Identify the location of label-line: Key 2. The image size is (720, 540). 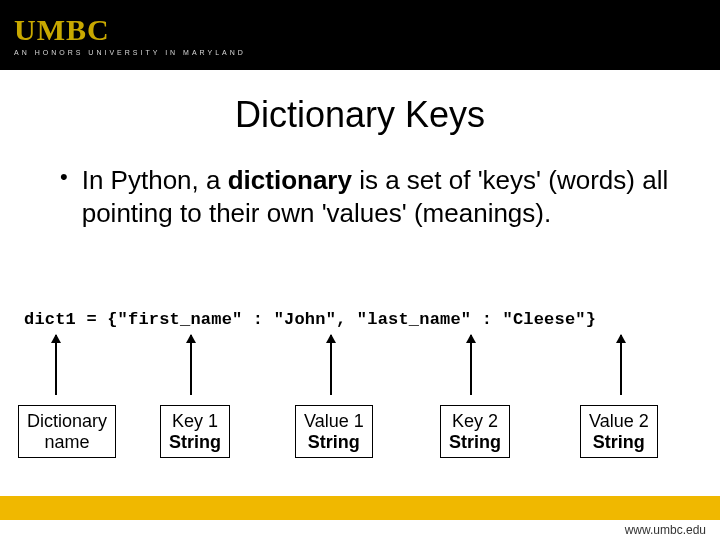
(475, 421).